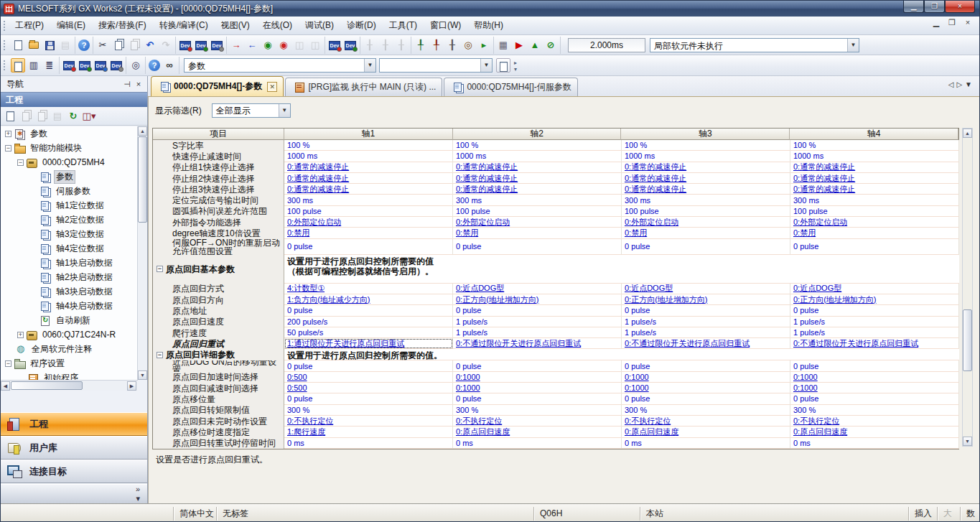 The image size is (980, 522). What do you see at coordinates (218, 355) in the screenshot?
I see `section-label-cell: −原点回归详细参数` at bounding box center [218, 355].